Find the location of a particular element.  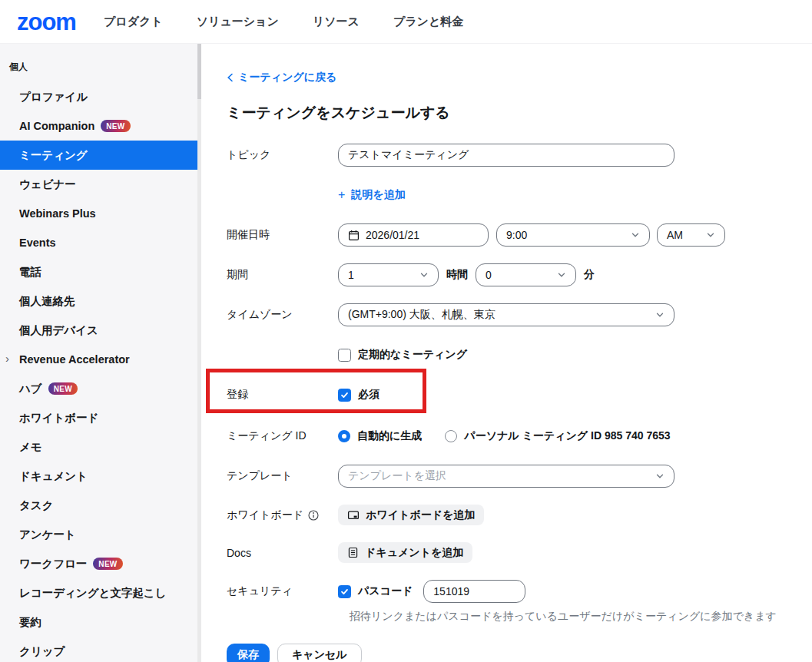

meridiem-select: AM is located at coordinates (691, 235).